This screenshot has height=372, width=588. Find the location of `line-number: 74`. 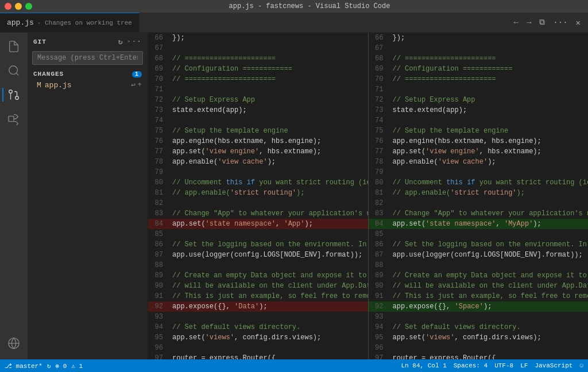

line-number: 74 is located at coordinates (159, 121).